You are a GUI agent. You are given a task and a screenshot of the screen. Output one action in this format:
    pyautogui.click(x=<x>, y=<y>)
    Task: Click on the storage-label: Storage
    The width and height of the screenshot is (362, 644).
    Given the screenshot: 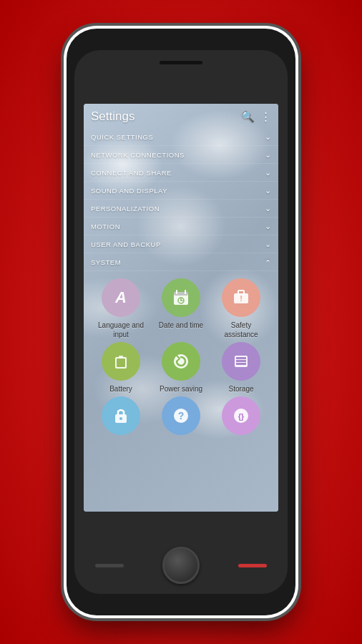 What is the action you would take?
    pyautogui.click(x=240, y=389)
    